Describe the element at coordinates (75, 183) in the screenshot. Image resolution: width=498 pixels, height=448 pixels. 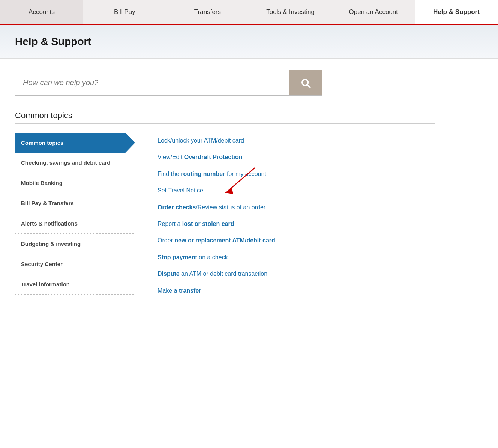
I see `sidebar-item-mobile-banking: Mobile Banking` at that location.